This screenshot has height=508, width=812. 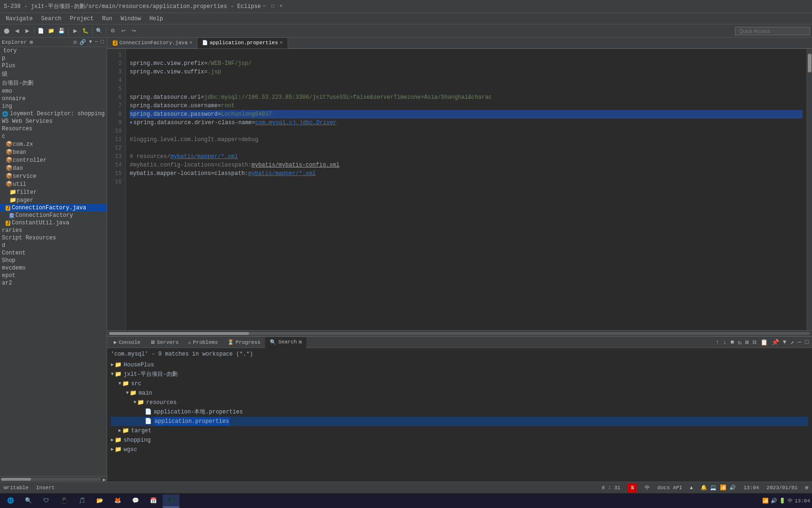 I want to click on taskbar-app-calendar: 📅, so click(x=153, y=501).